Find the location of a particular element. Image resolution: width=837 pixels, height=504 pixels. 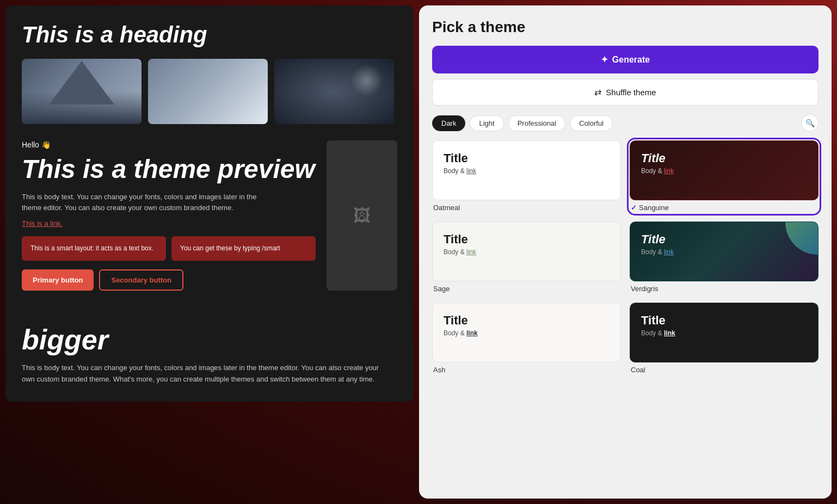

image-astronaut is located at coordinates (208, 91).